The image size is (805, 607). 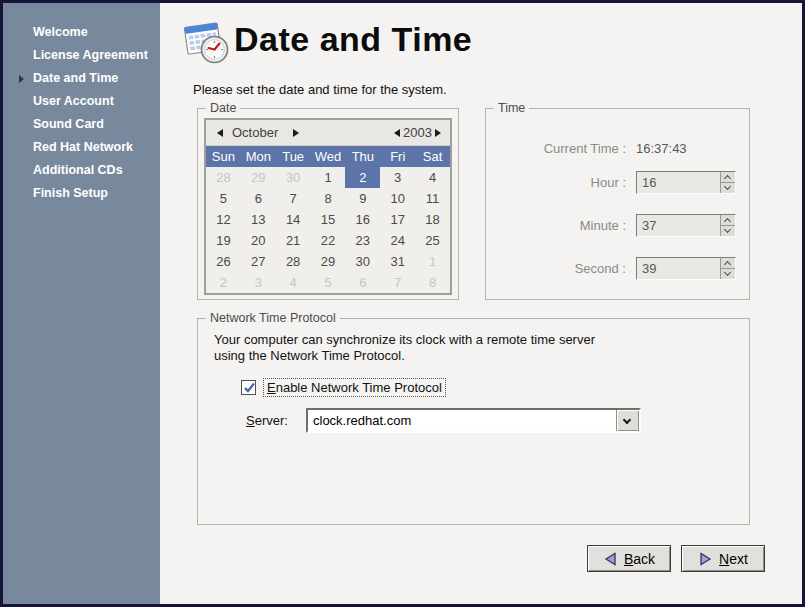 What do you see at coordinates (686, 226) in the screenshot?
I see `minute-spinbox: 37` at bounding box center [686, 226].